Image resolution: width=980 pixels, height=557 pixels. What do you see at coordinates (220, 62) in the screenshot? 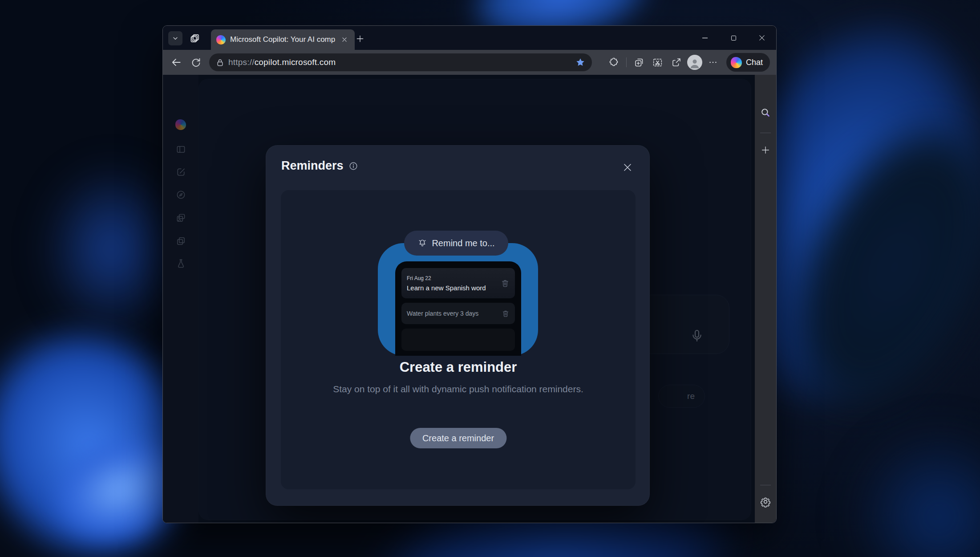
I see `lock-icon` at bounding box center [220, 62].